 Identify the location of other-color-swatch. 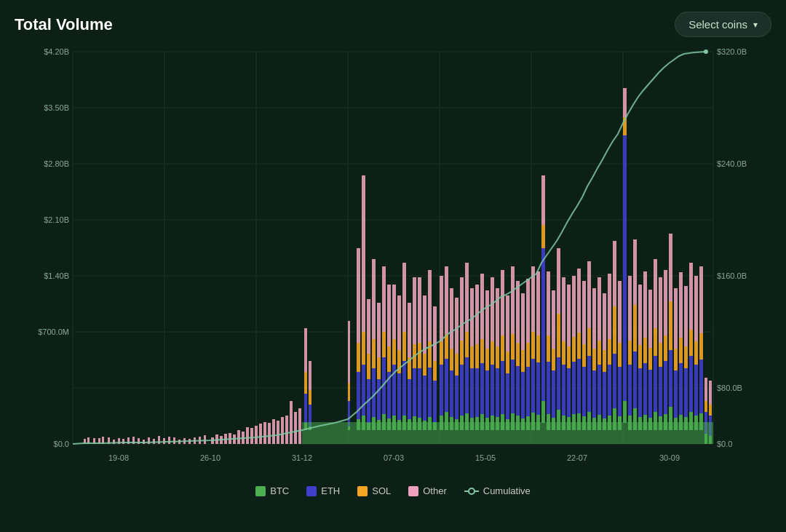
(413, 491).